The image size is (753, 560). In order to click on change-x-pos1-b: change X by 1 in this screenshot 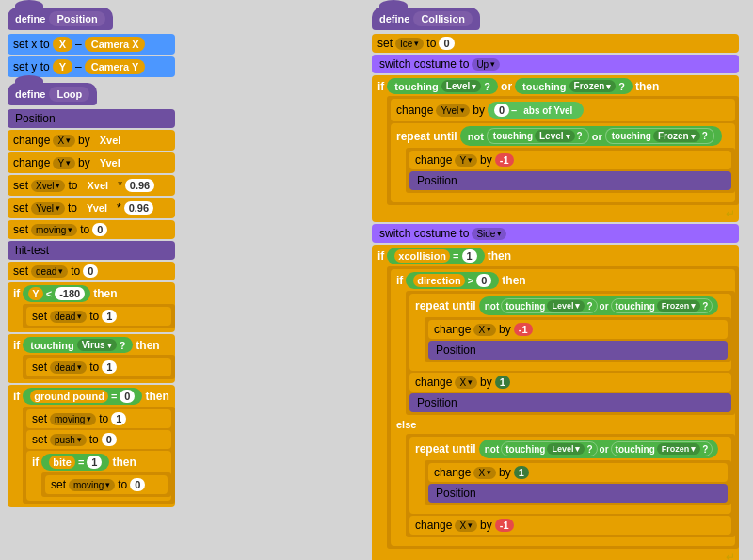, I will do `click(578, 472)`.